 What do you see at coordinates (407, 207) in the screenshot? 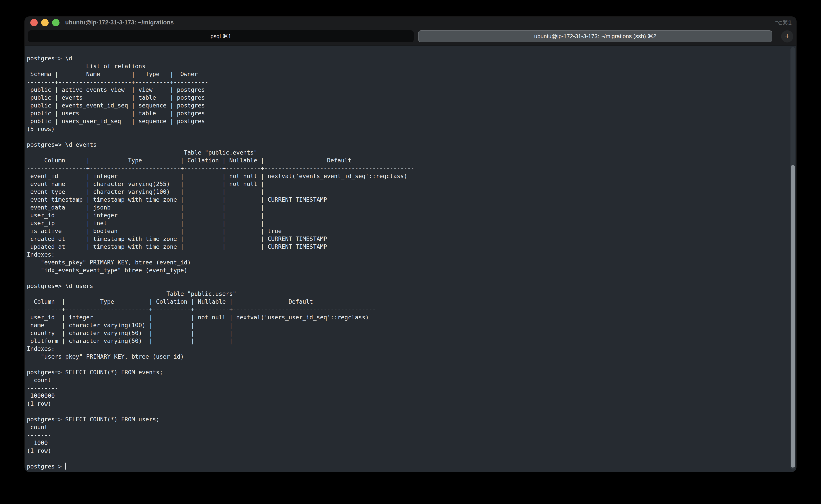
I see `terminal-line: event_data | jsonb | | |` at bounding box center [407, 207].